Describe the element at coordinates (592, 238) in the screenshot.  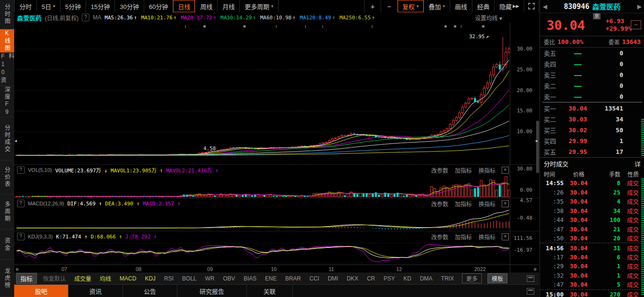
I see `tick-table: 14:5530.048成交:2630.0425成交:3530.044成交:383…` at that location.